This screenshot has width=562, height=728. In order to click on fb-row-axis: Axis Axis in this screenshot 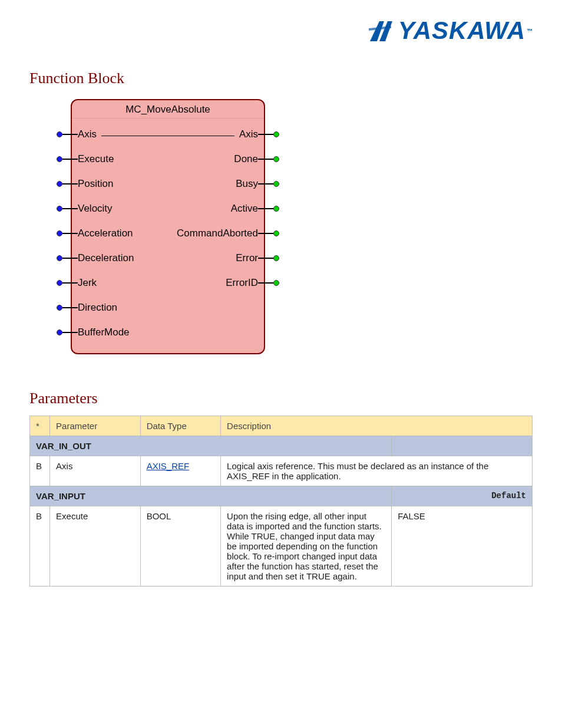, I will do `click(168, 134)`.